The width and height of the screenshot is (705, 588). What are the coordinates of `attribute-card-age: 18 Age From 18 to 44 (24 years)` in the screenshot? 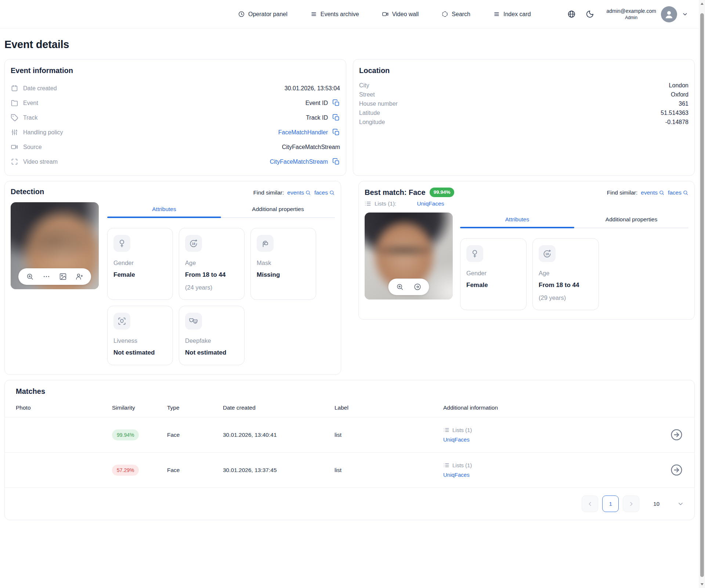 It's located at (212, 264).